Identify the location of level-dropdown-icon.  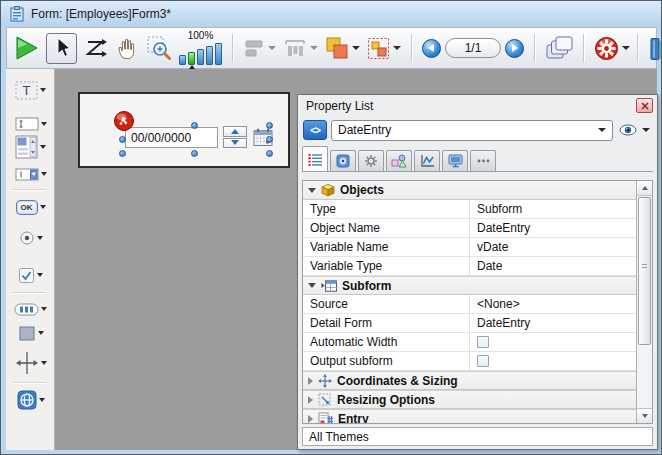
(356, 48).